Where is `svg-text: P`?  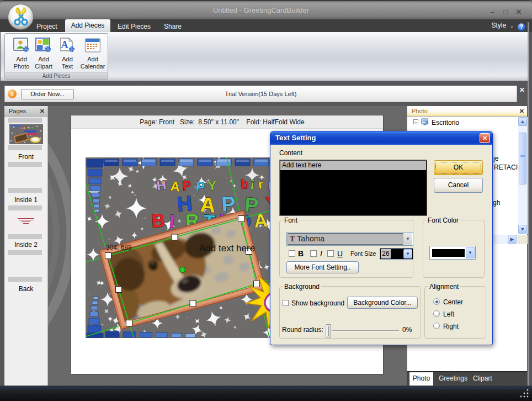 svg-text: P is located at coordinates (187, 186).